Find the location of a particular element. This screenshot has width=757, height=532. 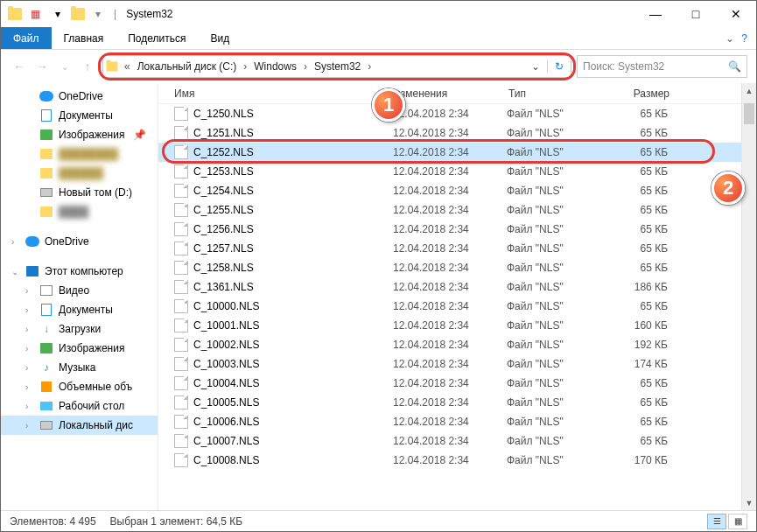

minimize-button: — is located at coordinates (655, 14).